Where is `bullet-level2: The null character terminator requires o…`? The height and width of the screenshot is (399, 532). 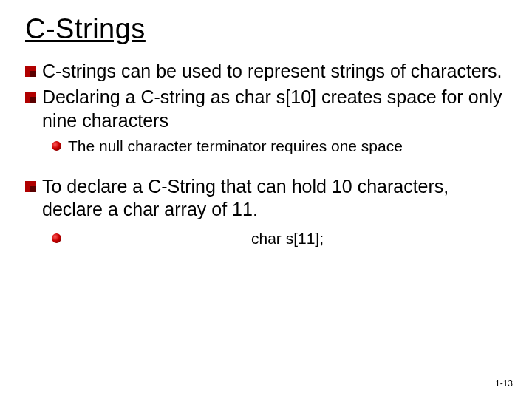
bullet-level2: The null character terminator requires o… is located at coordinates (279, 146).